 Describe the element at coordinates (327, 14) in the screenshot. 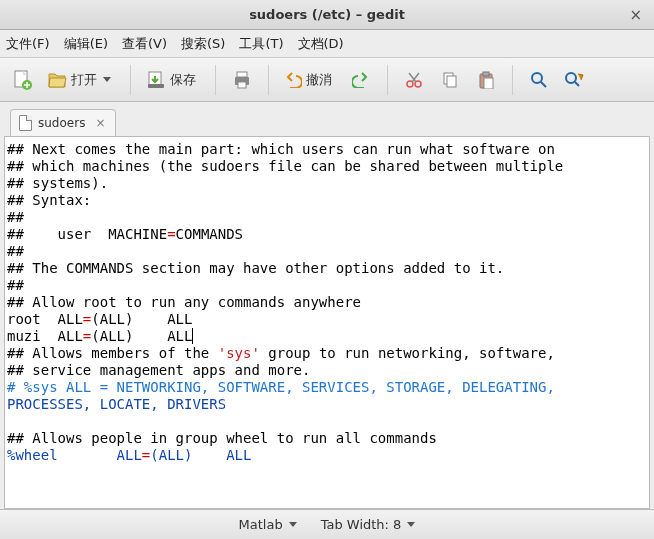

I see `window-title: sudoers (/etc) – gedit` at that location.